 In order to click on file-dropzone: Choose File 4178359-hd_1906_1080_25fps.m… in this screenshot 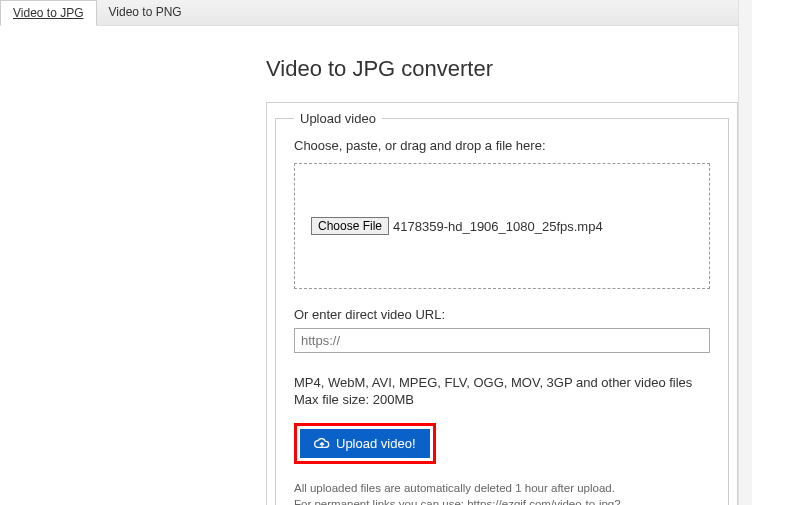, I will do `click(502, 226)`.